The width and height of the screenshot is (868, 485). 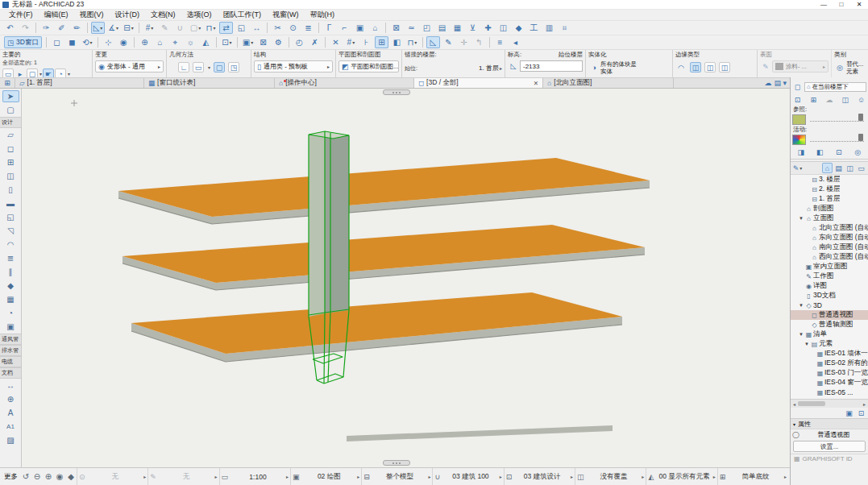 I want to click on reference-options-icon: ◎, so click(x=858, y=151).